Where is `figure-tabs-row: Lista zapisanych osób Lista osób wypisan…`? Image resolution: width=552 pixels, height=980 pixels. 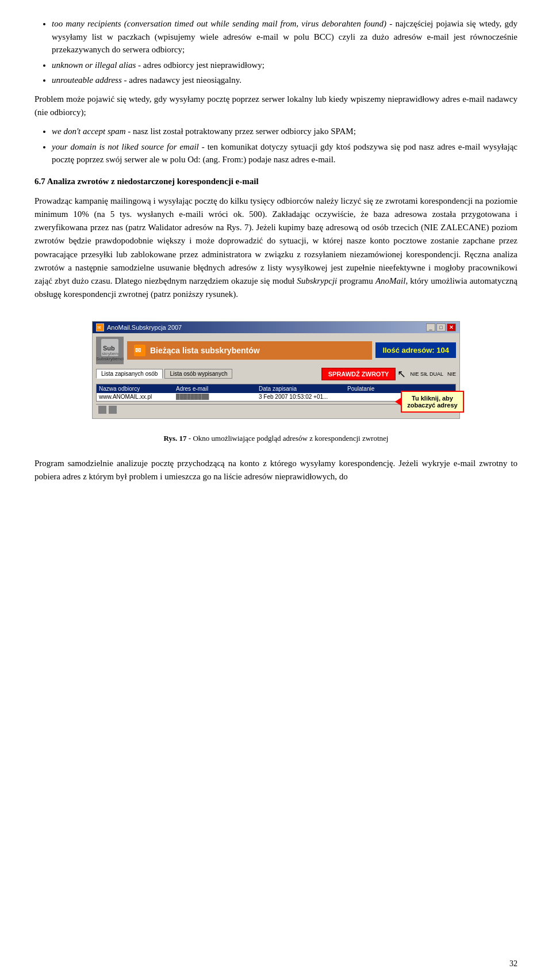
figure-tabs-row: Lista zapisanych osób Lista osób wypisan… is located at coordinates (276, 374).